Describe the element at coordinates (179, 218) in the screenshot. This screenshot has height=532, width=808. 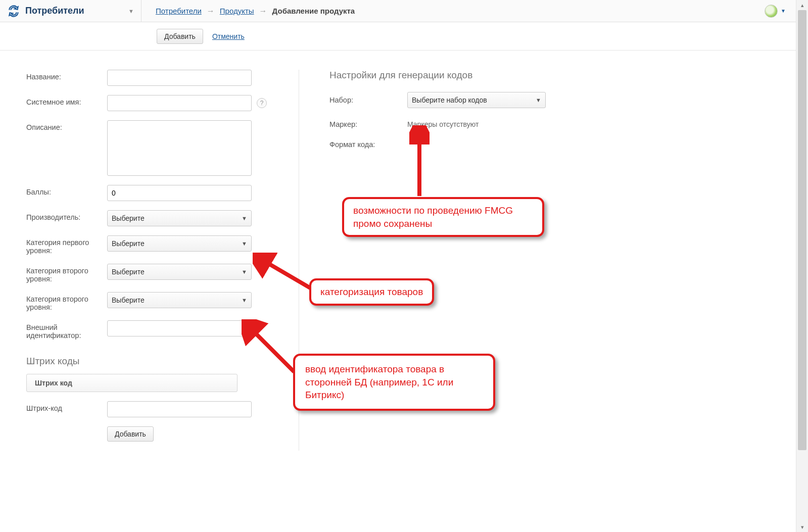
I see `manufacturer-select: Выберите ▼` at that location.